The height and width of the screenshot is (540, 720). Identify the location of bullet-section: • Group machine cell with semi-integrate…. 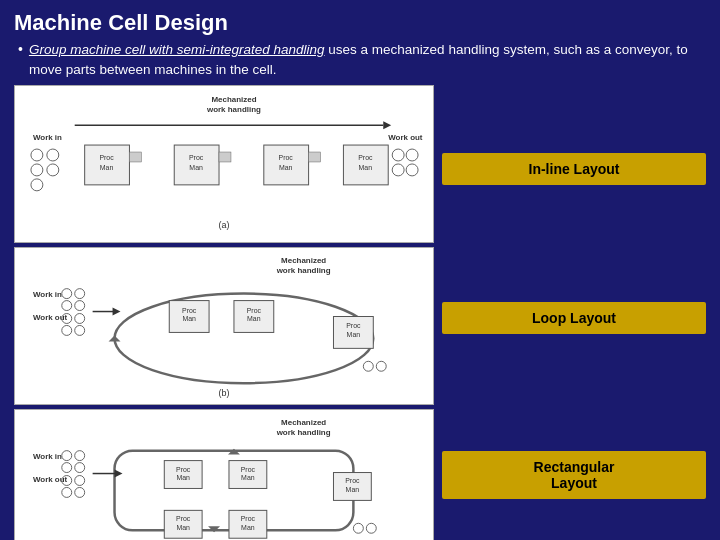
(360, 60).